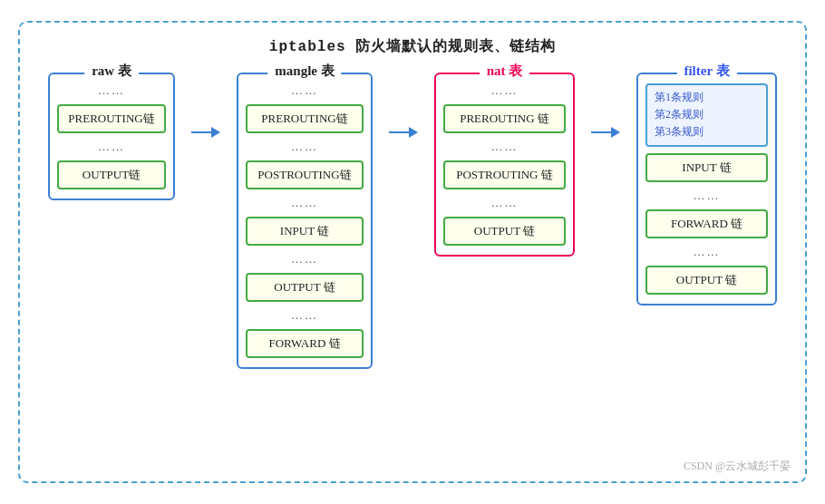 The height and width of the screenshot is (504, 825). I want to click on nat-dots-1: ……, so click(504, 91).